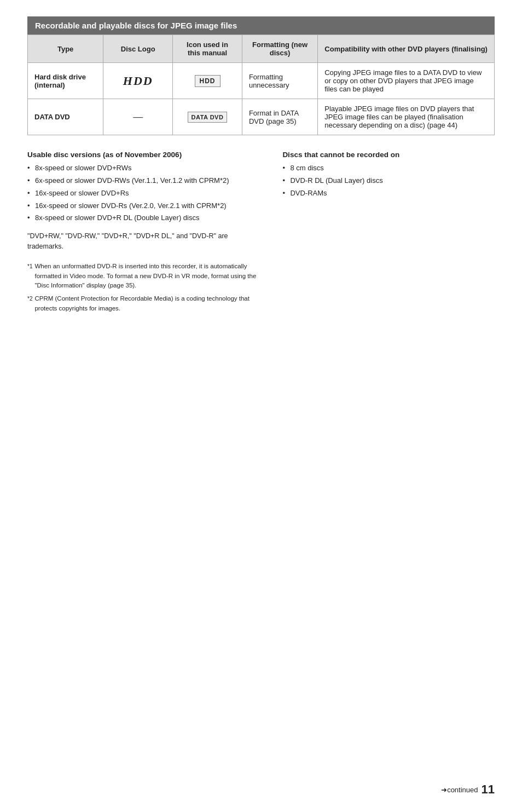 The height and width of the screenshot is (812, 522). I want to click on footnote-1: *1 When an unformatted DVD-R is inserted…, so click(144, 276).